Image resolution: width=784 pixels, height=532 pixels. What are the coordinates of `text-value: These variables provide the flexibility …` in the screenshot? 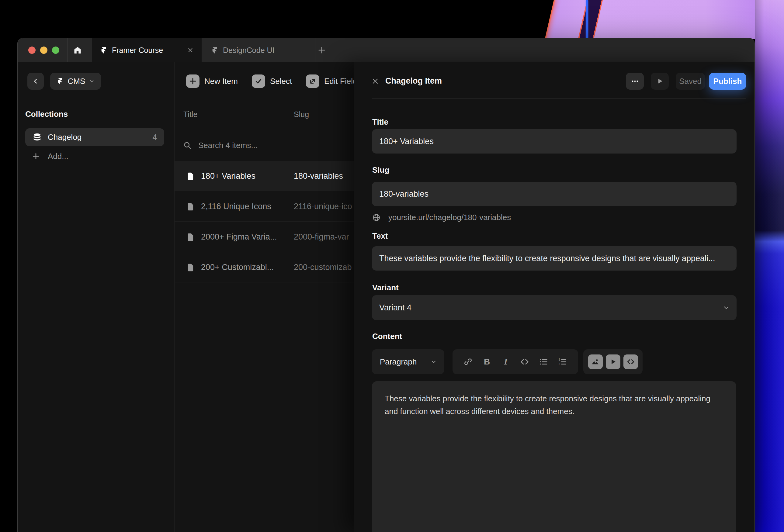 It's located at (547, 259).